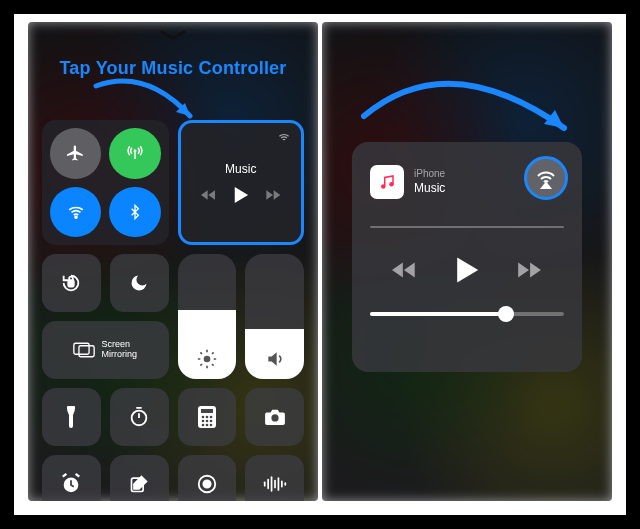 The height and width of the screenshot is (529, 640). What do you see at coordinates (207, 359) in the screenshot?
I see `sun-icon` at bounding box center [207, 359].